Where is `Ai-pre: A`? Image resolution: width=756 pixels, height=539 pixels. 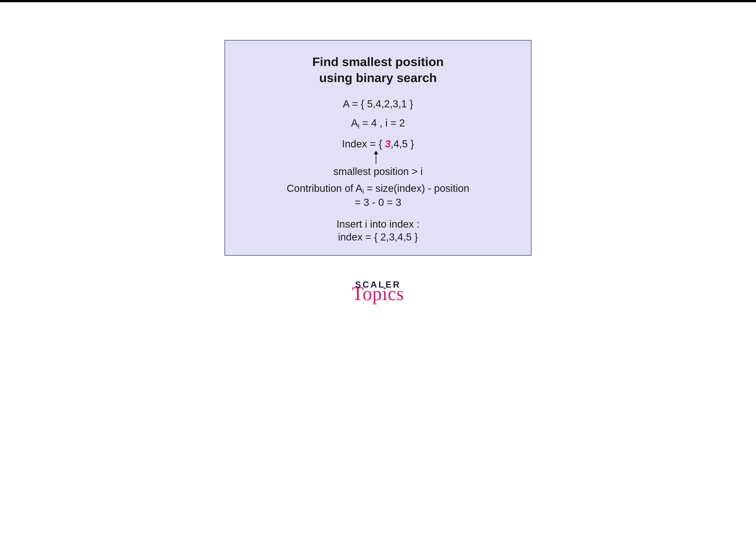 Ai-pre: A is located at coordinates (355, 123).